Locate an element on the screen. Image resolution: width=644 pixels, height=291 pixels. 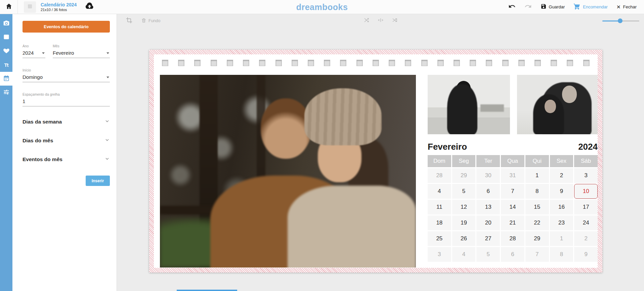
save-icon is located at coordinates (544, 7).